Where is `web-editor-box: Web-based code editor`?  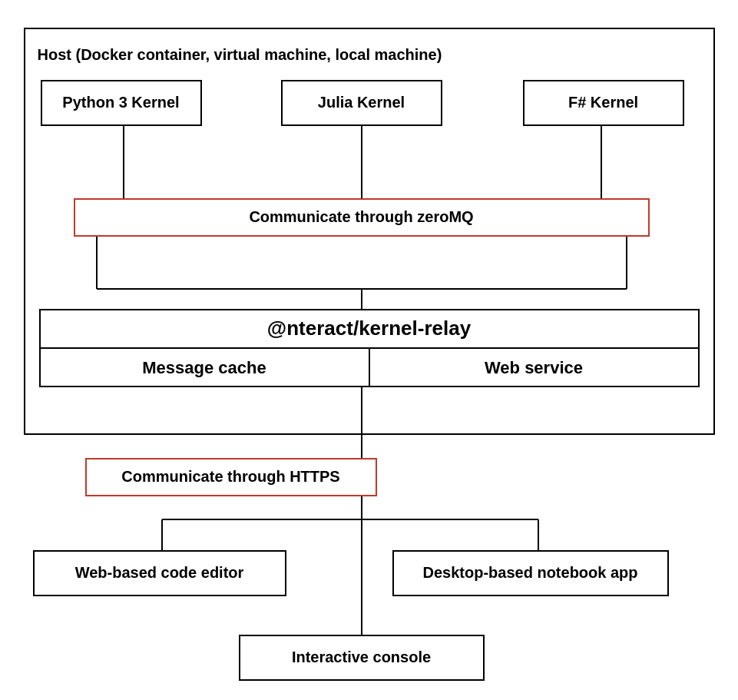 web-editor-box: Web-based code editor is located at coordinates (160, 573).